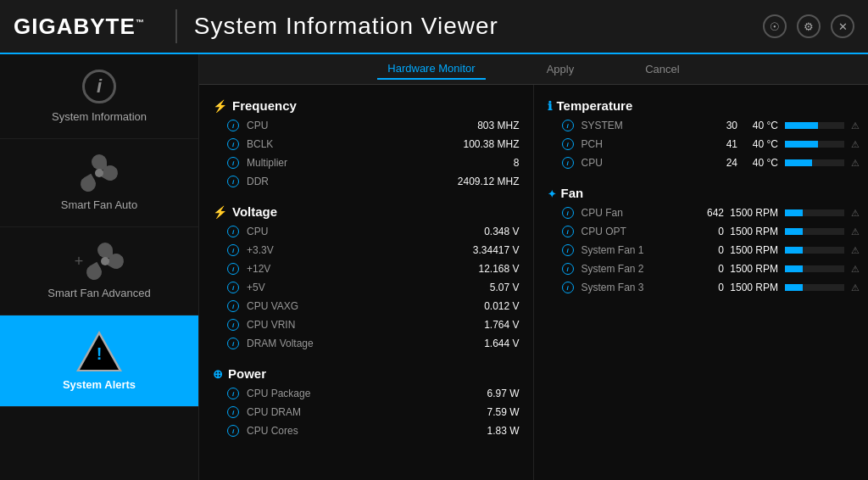 Image resolution: width=868 pixels, height=480 pixels. What do you see at coordinates (549, 105) in the screenshot?
I see `temperature-icon` at bounding box center [549, 105].